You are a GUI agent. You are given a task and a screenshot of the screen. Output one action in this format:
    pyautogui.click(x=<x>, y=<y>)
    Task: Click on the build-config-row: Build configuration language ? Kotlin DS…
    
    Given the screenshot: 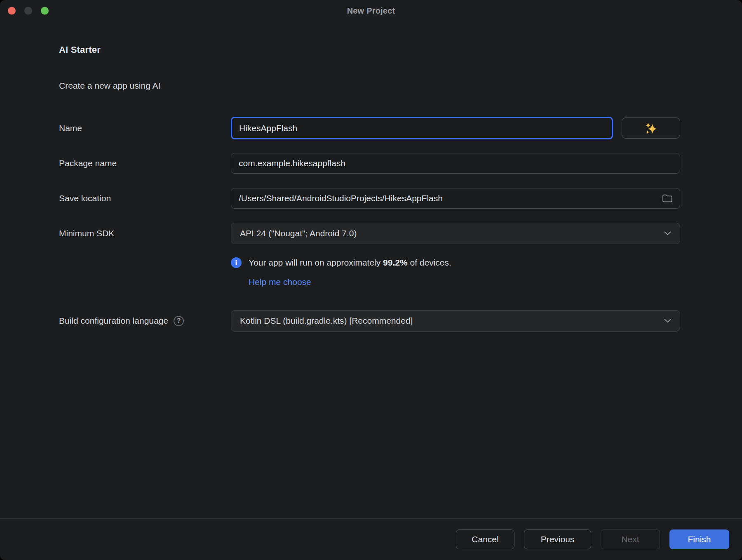 What is the action you would take?
    pyautogui.click(x=369, y=321)
    